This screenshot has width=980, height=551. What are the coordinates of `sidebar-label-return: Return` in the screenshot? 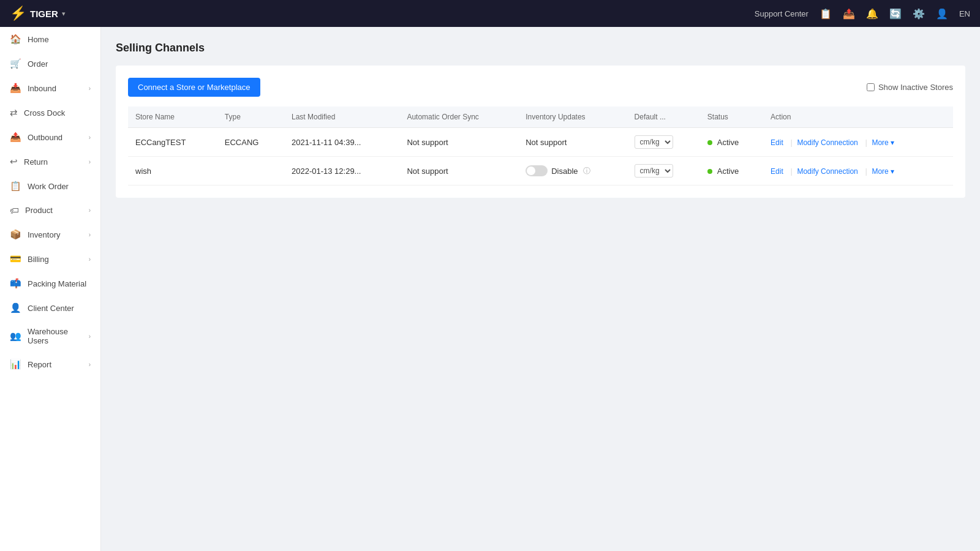 It's located at (53, 162).